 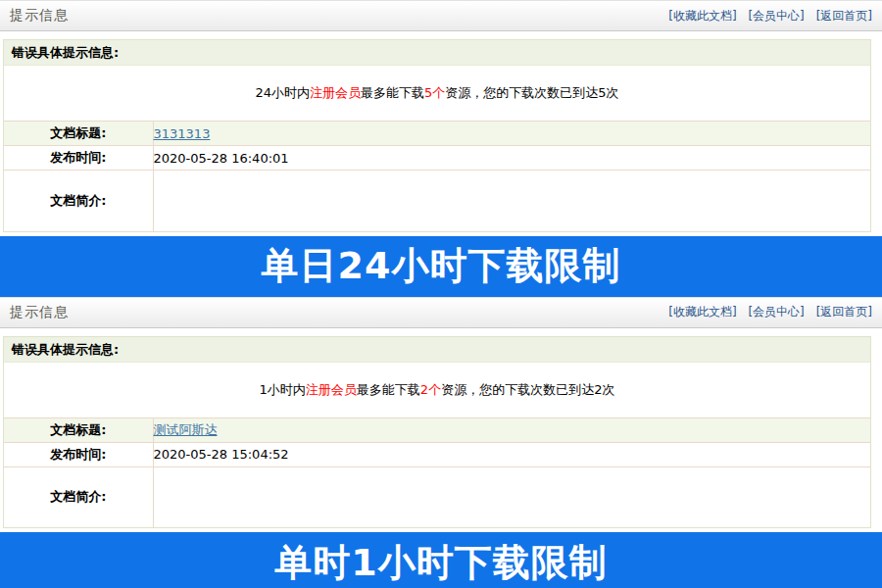 What do you see at coordinates (512, 455) in the screenshot?
I see `publish-time-value: 2020-05-28 15:04:52` at bounding box center [512, 455].